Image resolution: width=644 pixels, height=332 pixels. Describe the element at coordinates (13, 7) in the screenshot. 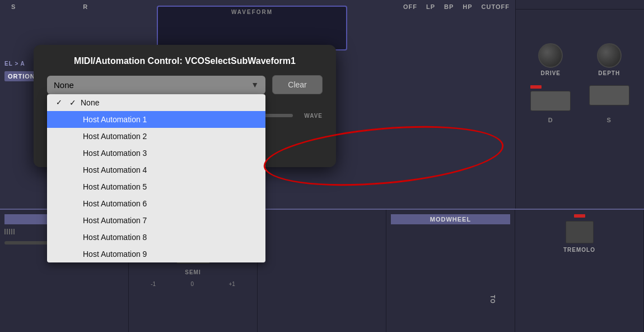

I see `s-top-label: S` at that location.